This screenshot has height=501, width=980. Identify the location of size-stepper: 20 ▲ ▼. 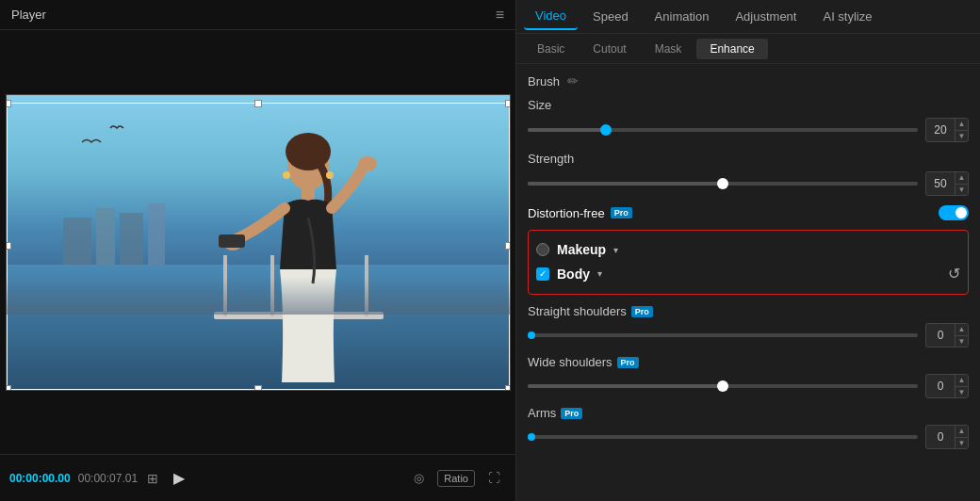
(947, 130).